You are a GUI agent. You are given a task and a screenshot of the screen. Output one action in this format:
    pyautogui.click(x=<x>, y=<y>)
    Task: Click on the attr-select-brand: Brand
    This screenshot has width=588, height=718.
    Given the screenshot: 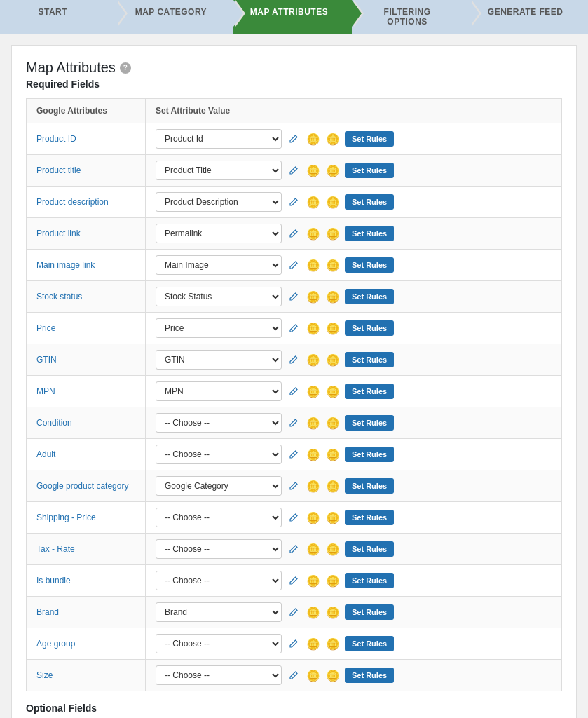 What is the action you would take?
    pyautogui.click(x=219, y=612)
    